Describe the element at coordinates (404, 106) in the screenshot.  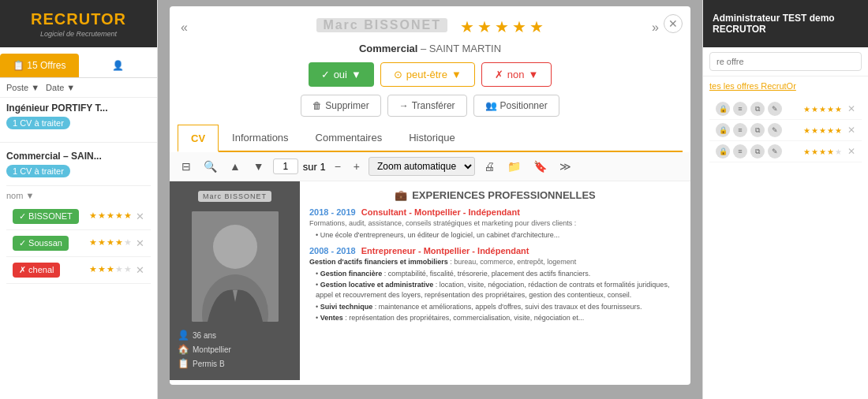
I see `transfer-icon: →` at that location.